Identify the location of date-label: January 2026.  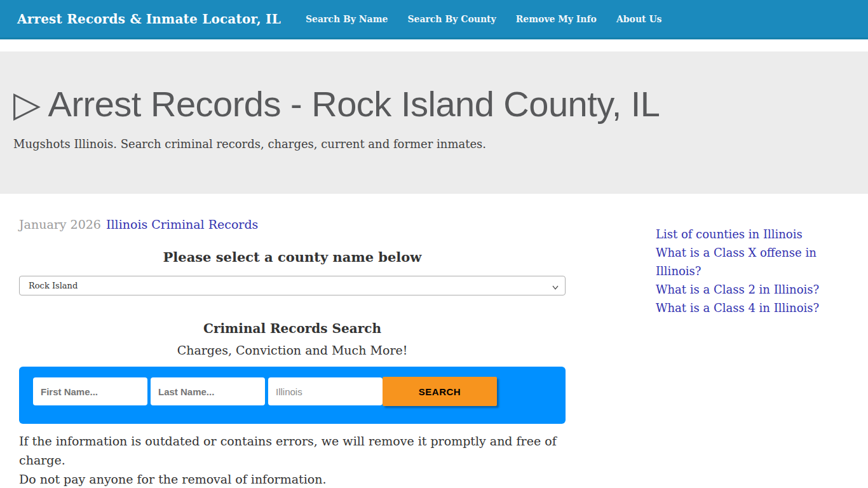
(60, 224).